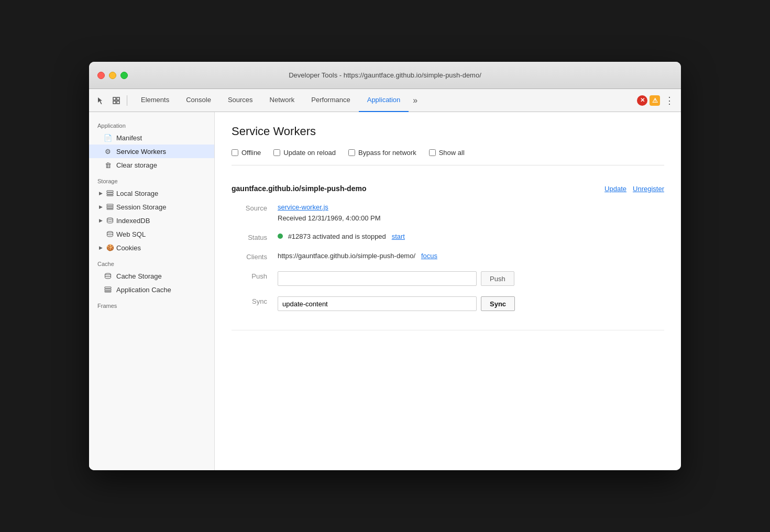  What do you see at coordinates (303, 207) in the screenshot?
I see `source-file-link: service-worker.js` at bounding box center [303, 207].